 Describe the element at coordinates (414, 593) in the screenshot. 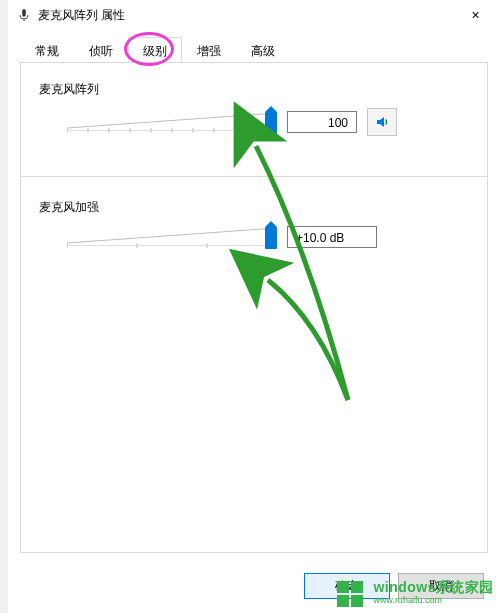

I see `watermark: windows系统家园 www.ruhaifu.com` at that location.